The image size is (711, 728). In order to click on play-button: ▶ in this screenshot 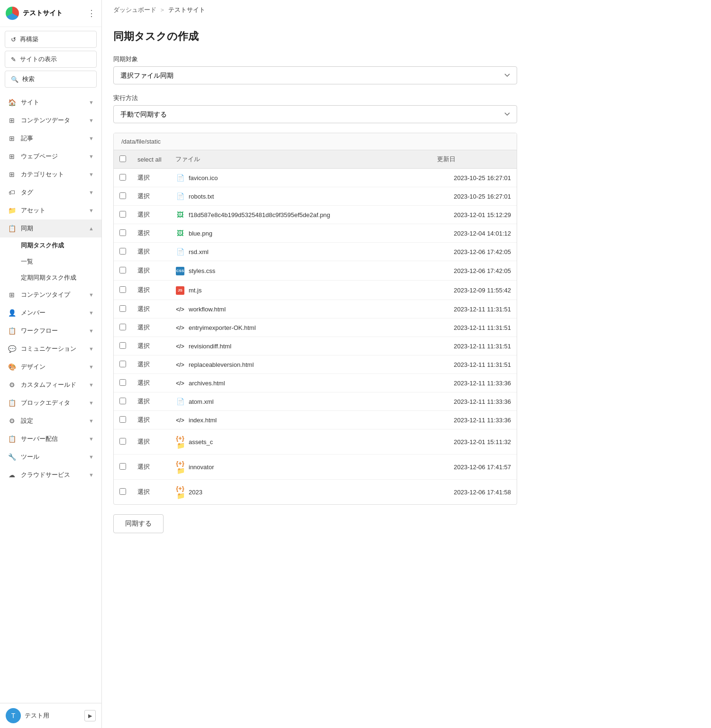, I will do `click(90, 716)`.